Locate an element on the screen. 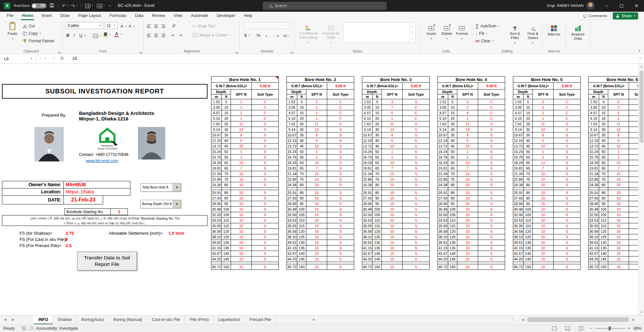 This screenshot has width=644, height=332. find-select-button: Find & Select ▼ is located at coordinates (533, 34).